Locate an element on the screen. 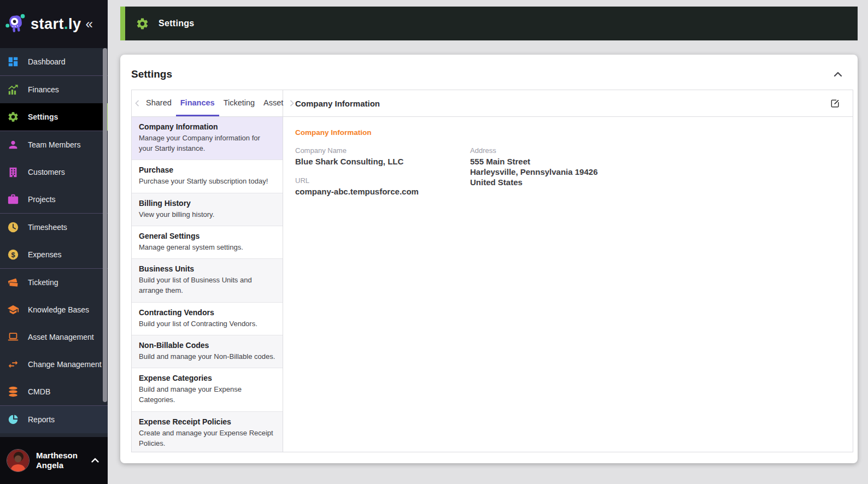 This screenshot has width=868, height=484. user-name: Martheson Angela is located at coordinates (62, 461).